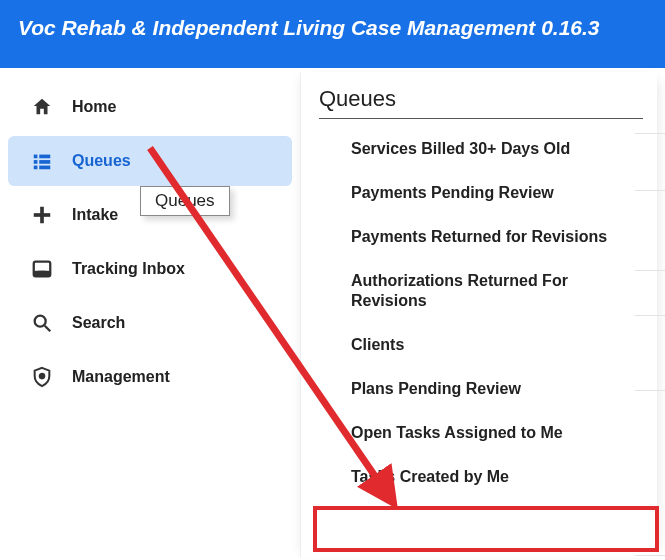  Describe the element at coordinates (479, 291) in the screenshot. I see `queue-item-auth-returned: Authorizations Returned For Revisions` at that location.